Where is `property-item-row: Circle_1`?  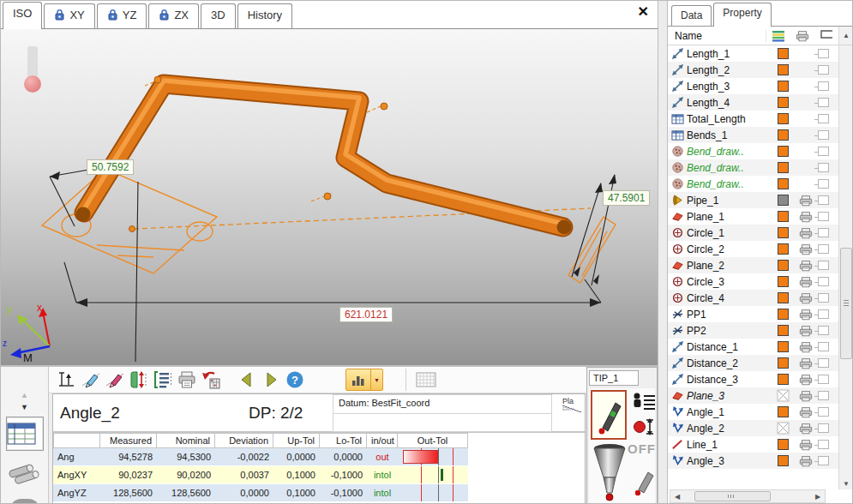 property-item-row: Circle_1 is located at coordinates (753, 233).